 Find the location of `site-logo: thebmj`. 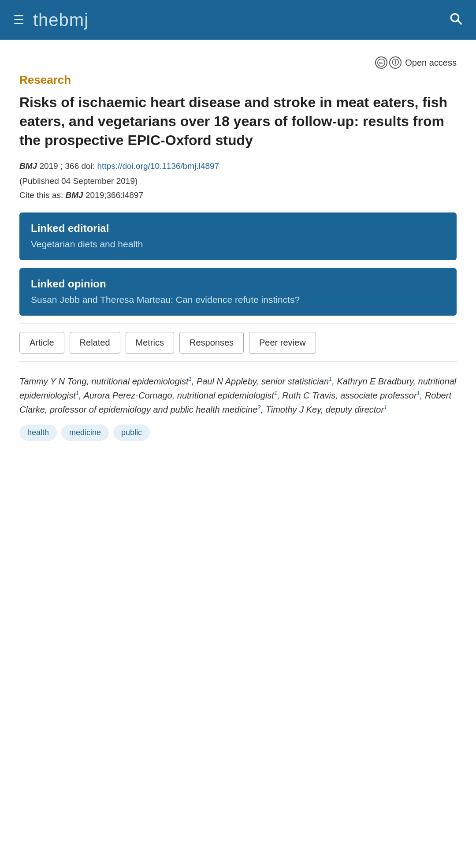

site-logo: thebmj is located at coordinates (61, 20).